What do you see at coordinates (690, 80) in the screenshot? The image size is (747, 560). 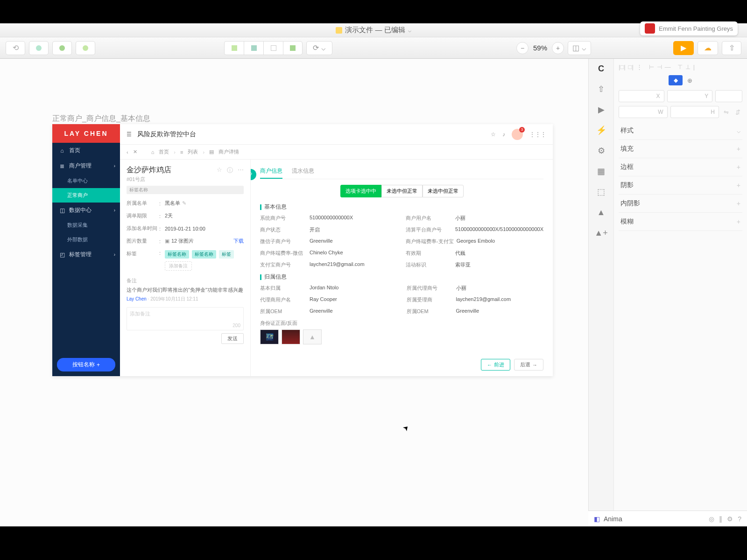 I see `target-icon: ⊕` at bounding box center [690, 80].